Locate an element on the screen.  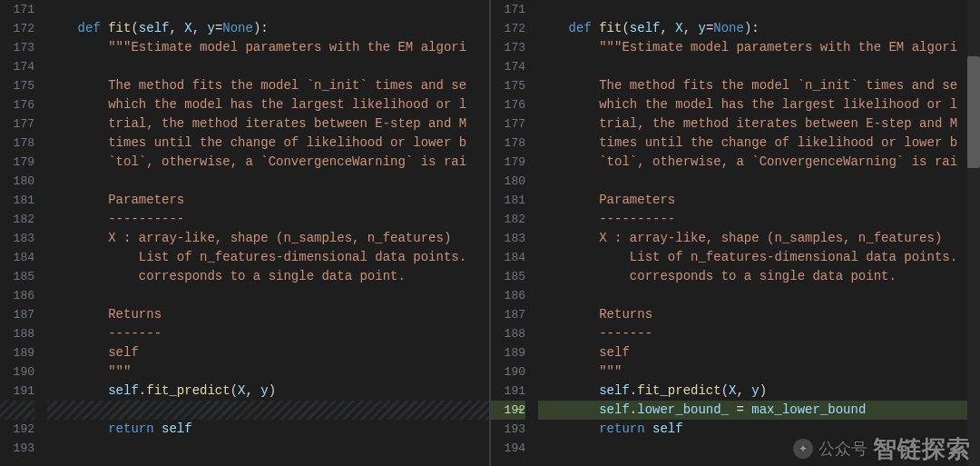
line-number: 174 is located at coordinates (508, 67).